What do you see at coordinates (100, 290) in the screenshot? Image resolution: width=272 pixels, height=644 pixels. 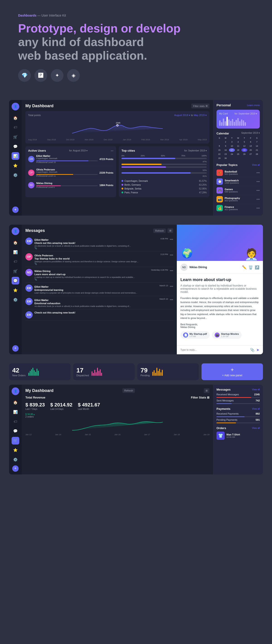 I see `message-item-4: EM Elliot Møller March 13 Entrepreneuria…` at bounding box center [100, 290].